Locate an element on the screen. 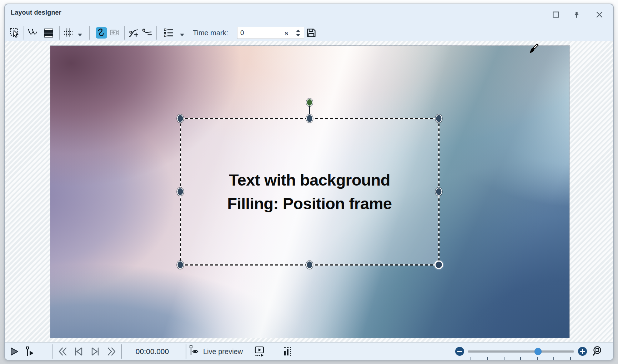 This screenshot has width=618, height=364. motion-path-icon is located at coordinates (101, 33).